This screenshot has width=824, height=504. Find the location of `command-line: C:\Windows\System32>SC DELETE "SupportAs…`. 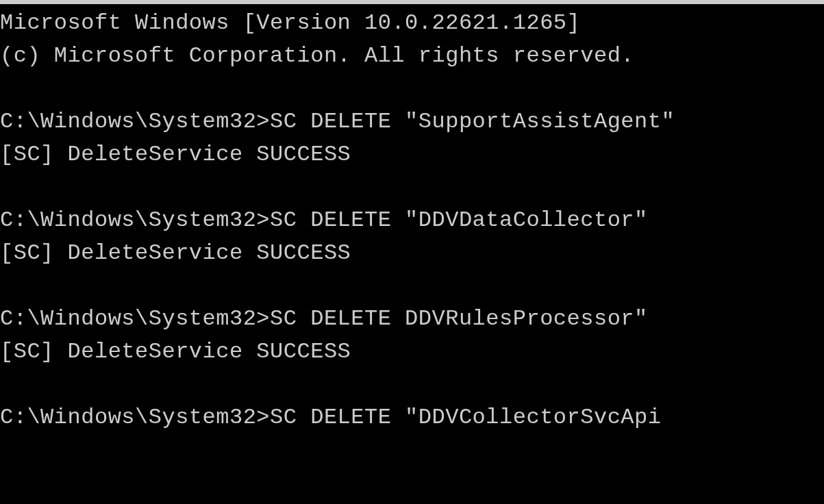

command-line: C:\Windows\System32>SC DELETE "SupportAs… is located at coordinates (412, 122).